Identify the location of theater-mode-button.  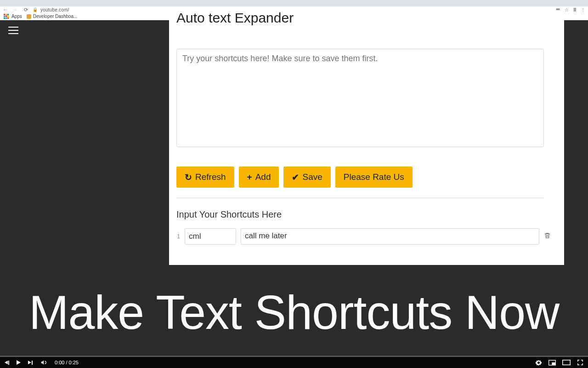
(566, 362).